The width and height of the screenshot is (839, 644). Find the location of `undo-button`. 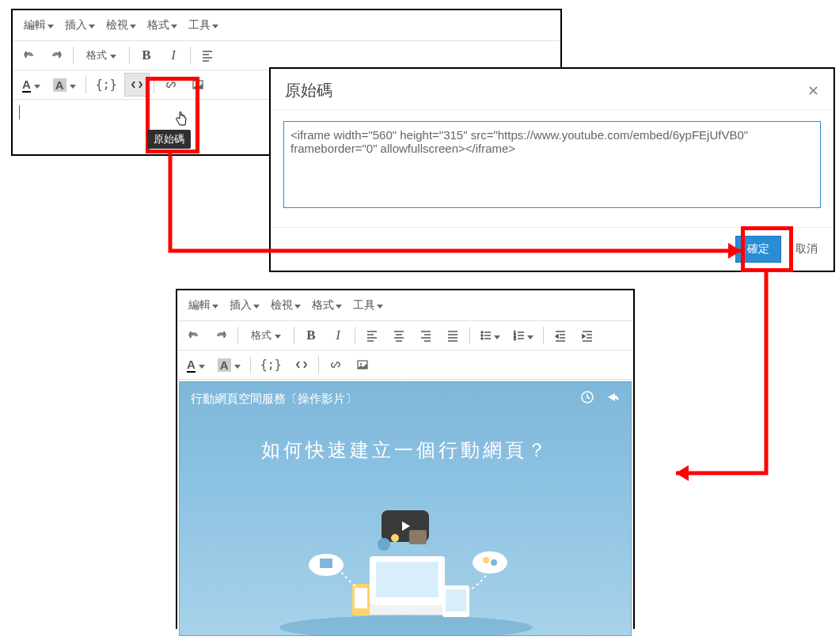

undo-button is located at coordinates (29, 55).